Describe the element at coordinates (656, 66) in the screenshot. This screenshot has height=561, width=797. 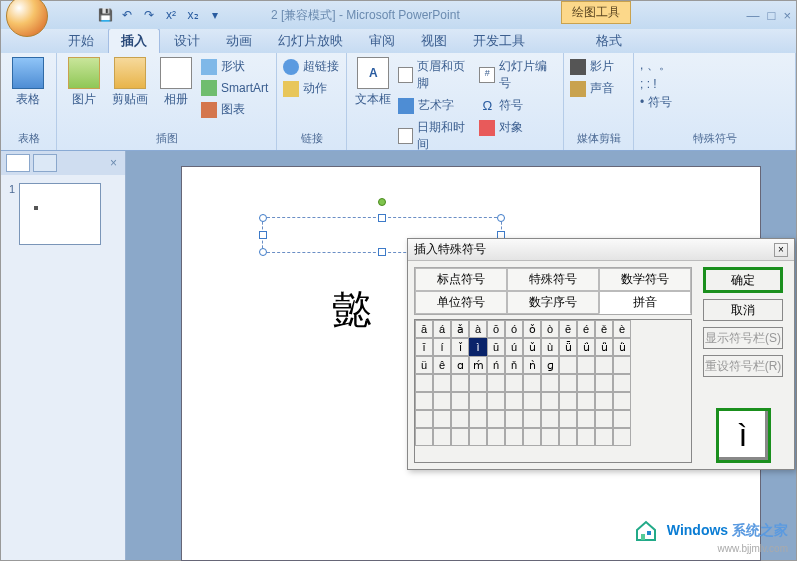
I see `sym-row1: , 、。` at that location.